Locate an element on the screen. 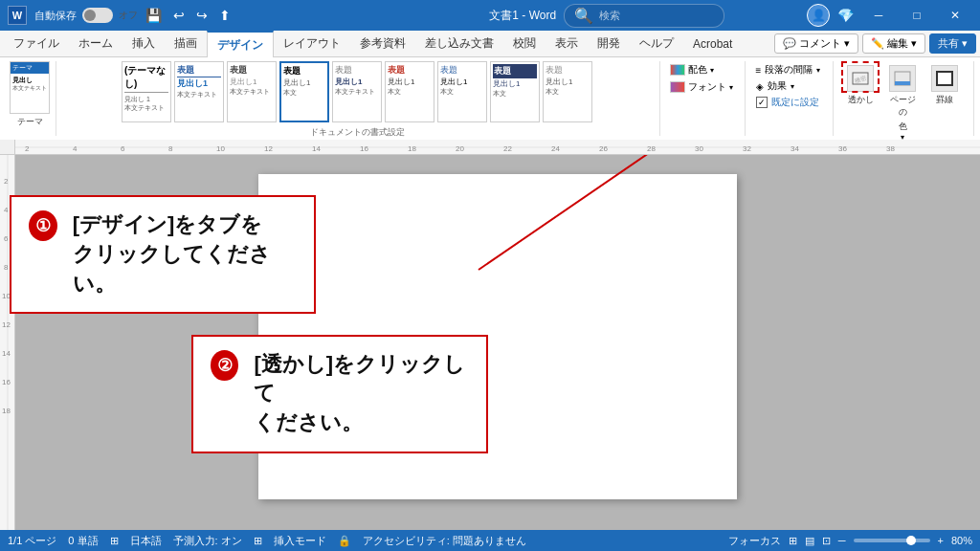 This screenshot has height=551, width=980. style-item-2: 表題 見出し1 本文テキスト is located at coordinates (252, 92).